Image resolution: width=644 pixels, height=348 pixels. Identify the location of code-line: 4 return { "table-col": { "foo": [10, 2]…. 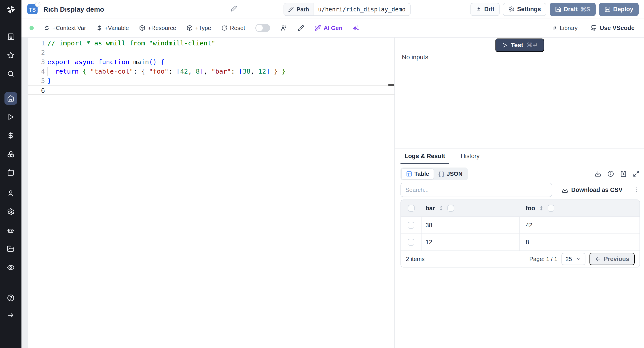
(211, 72).